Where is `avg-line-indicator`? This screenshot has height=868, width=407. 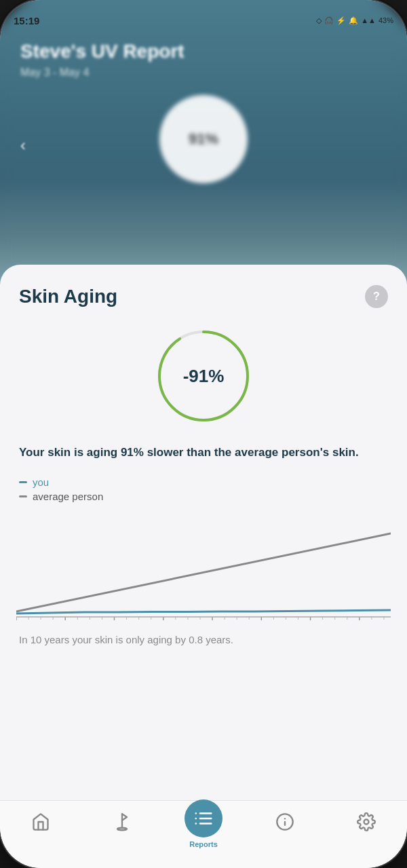
avg-line-indicator is located at coordinates (23, 497).